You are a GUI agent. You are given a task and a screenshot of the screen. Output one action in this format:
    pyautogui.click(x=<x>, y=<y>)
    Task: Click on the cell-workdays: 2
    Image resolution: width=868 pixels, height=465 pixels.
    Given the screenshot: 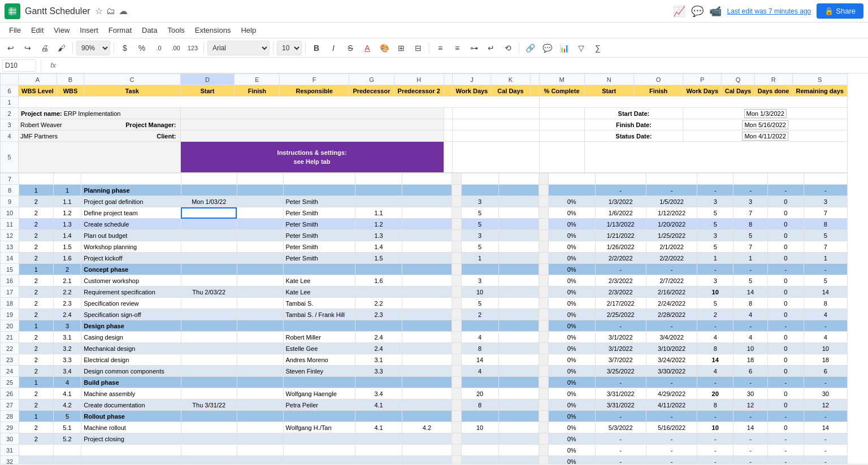 What is the action you would take?
    pyautogui.click(x=480, y=315)
    